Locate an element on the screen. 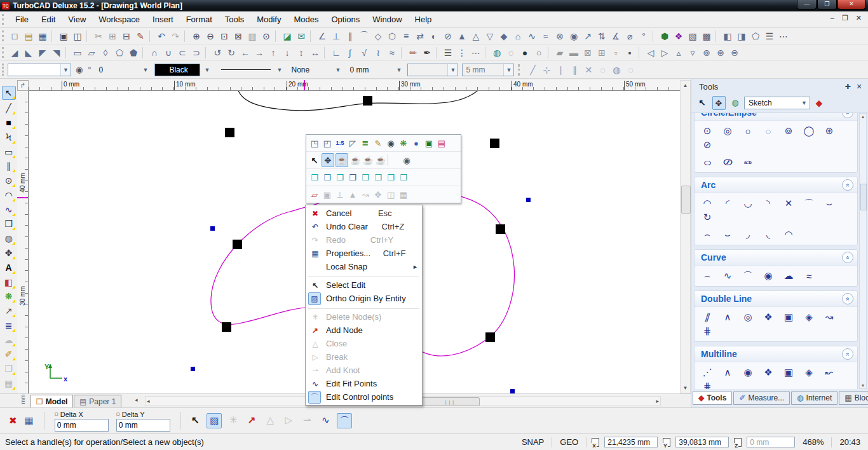  zoom-level: 468% is located at coordinates (813, 442).